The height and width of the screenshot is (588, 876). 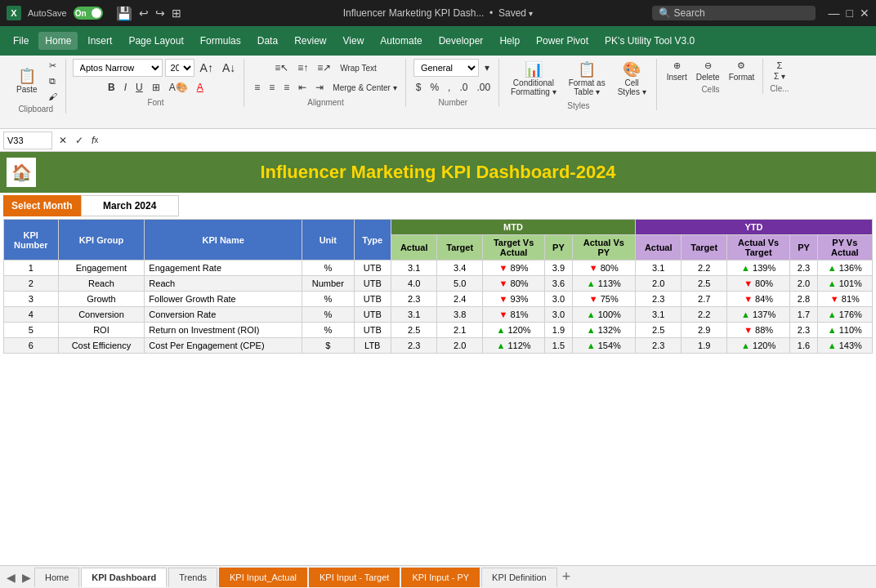 What do you see at coordinates (734, 13) in the screenshot?
I see `search-box: 🔍 Search` at bounding box center [734, 13].